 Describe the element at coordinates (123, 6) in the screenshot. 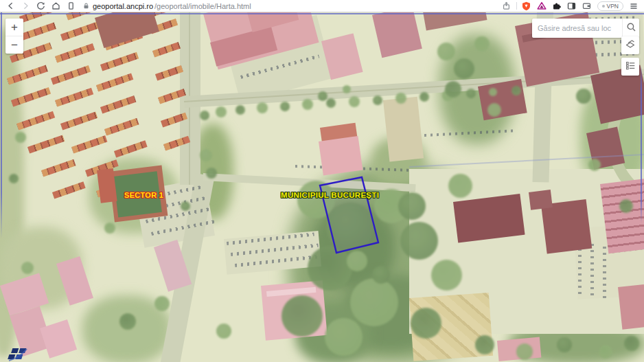

I see `url-domain: geoportal.ancpi.ro` at that location.